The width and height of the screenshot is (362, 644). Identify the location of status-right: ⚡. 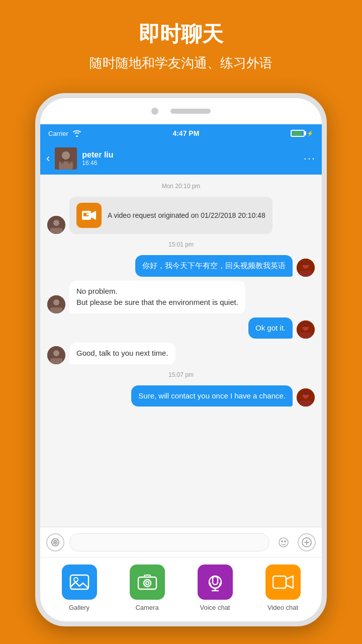
(302, 133).